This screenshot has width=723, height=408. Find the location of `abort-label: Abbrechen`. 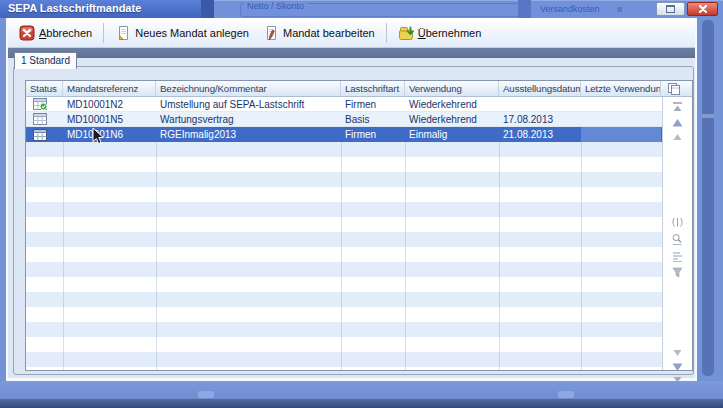

abort-label: Abbrechen is located at coordinates (66, 33).